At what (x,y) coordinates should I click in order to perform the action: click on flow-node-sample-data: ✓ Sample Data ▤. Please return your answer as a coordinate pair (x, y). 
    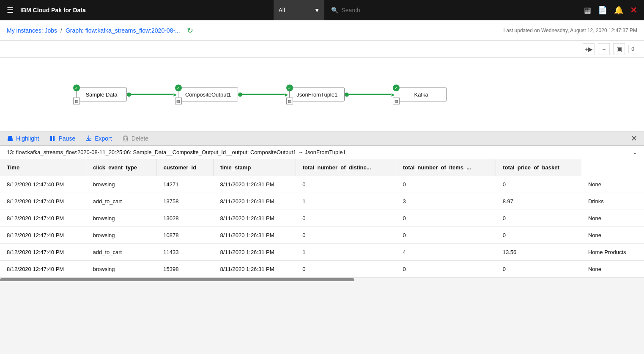
    Looking at the image, I should click on (101, 95).